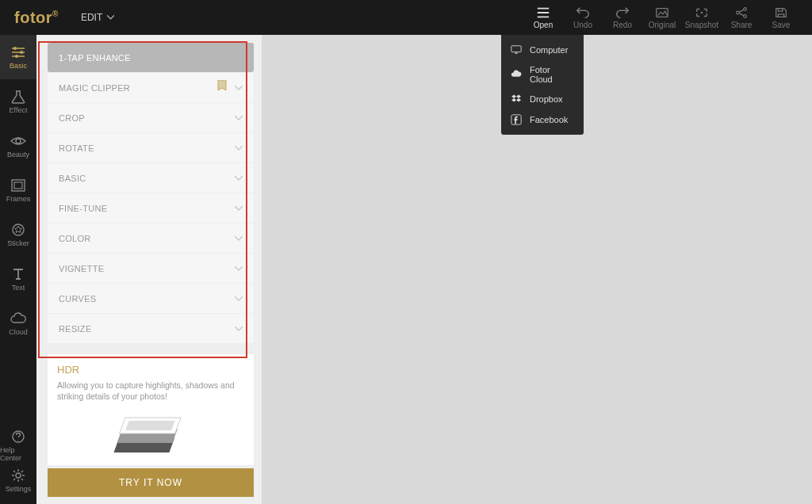  I want to click on nav-cloud-label: Cloud, so click(18, 332).